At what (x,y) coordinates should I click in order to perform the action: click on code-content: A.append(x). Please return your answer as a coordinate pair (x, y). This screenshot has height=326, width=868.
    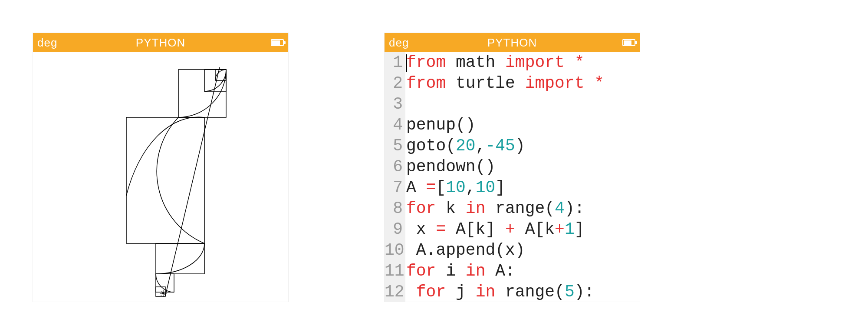
    Looking at the image, I should click on (465, 250).